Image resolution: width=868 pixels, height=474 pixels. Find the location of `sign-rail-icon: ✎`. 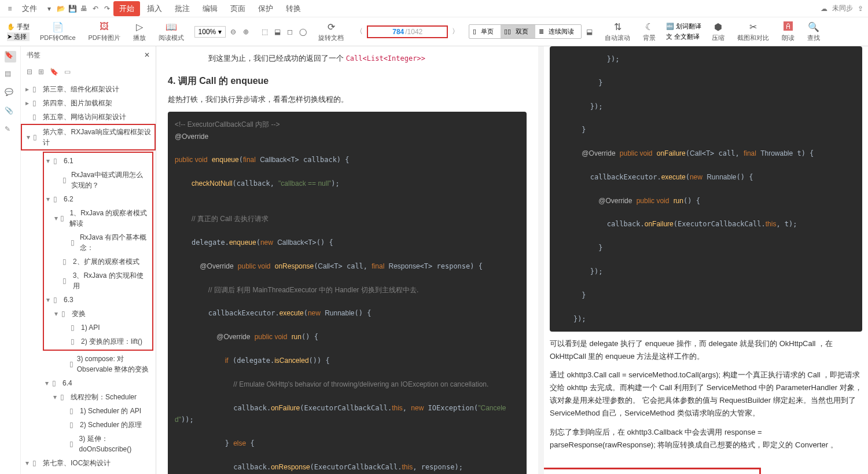

sign-rail-icon: ✎ is located at coordinates (10, 131).